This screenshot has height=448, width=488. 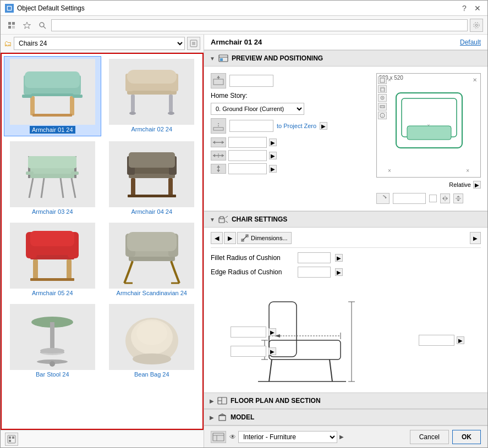 I want to click on back-height-input: 70, so click(x=249, y=351).